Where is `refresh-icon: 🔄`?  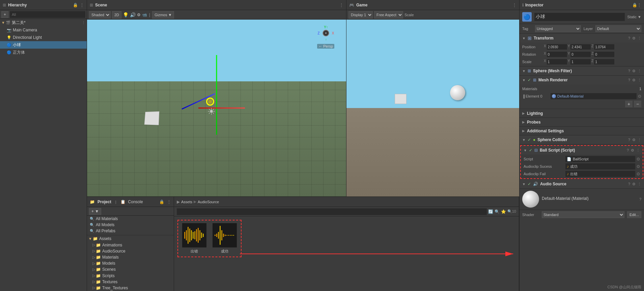 refresh-icon: 🔄 is located at coordinates (491, 212).